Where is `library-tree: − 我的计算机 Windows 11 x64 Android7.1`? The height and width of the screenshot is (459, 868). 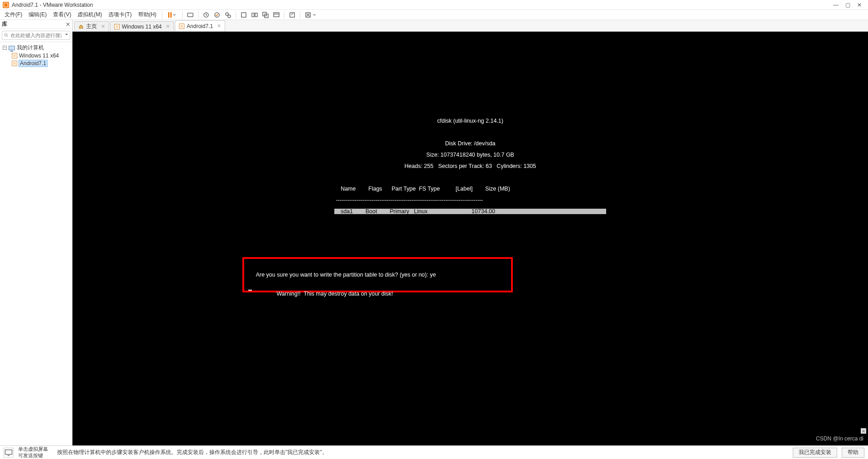 library-tree: − 我的计算机 Windows 11 x64 Android7.1 is located at coordinates (36, 55).